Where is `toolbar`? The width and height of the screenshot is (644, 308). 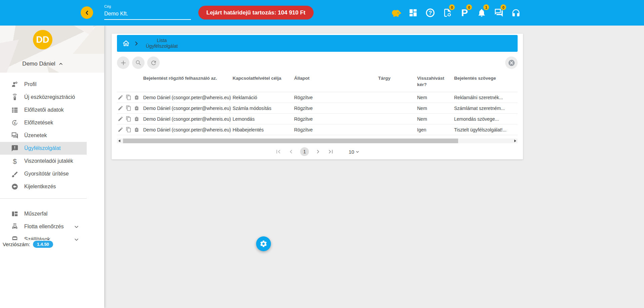 toolbar is located at coordinates (317, 63).